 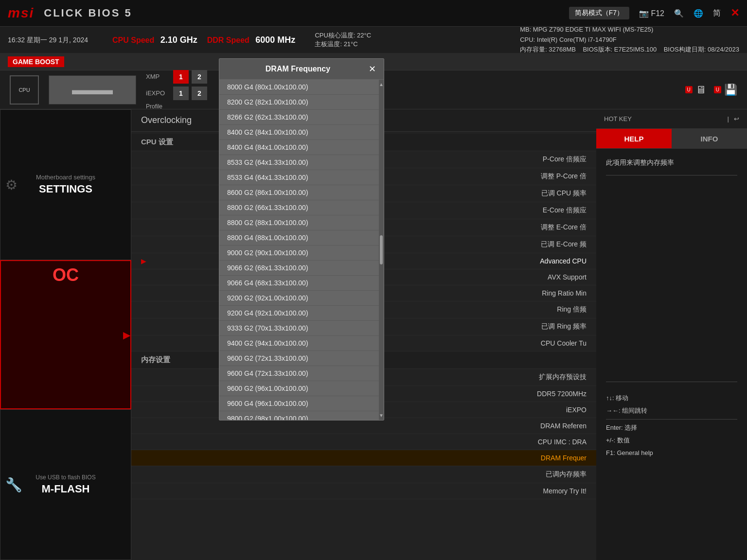 What do you see at coordinates (718, 89) in the screenshot?
I see `usb-badge-2: U` at bounding box center [718, 89].